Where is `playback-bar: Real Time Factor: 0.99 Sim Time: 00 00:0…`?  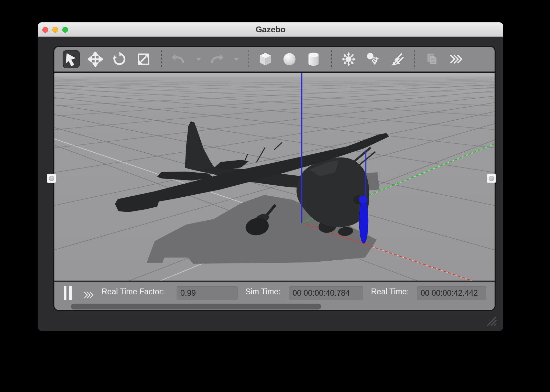 playback-bar: Real Time Factor: 0.99 Sim Time: 00 00:0… is located at coordinates (275, 296).